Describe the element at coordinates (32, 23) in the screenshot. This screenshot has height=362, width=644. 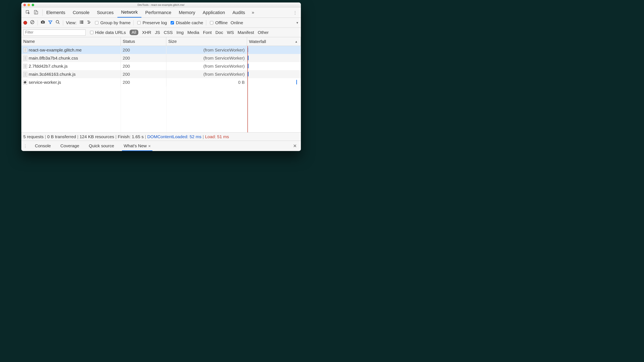
I see `clear-icon` at that location.